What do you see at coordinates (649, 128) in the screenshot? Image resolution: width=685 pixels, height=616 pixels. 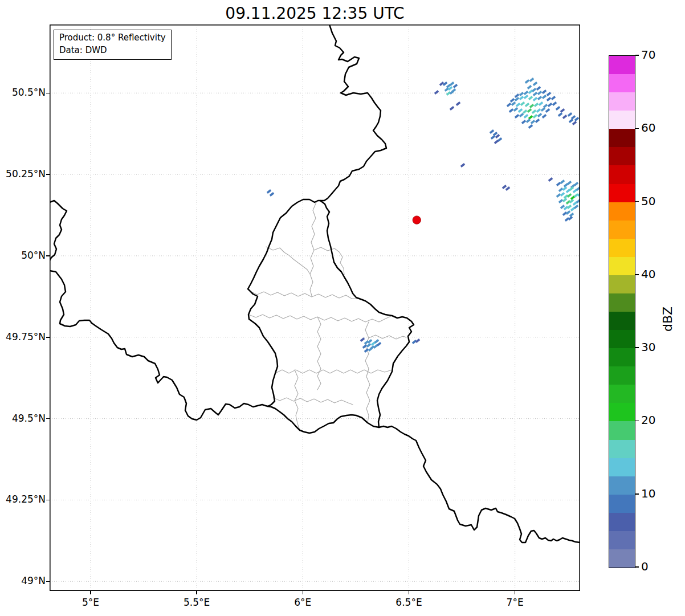 I see `colorbar-tick-label: 60` at bounding box center [649, 128].